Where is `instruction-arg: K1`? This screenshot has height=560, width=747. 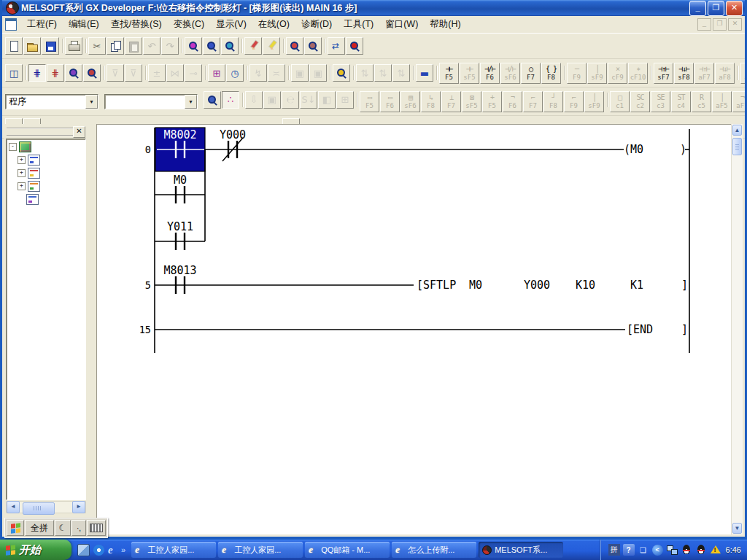
instruction-arg: K1 is located at coordinates (637, 285).